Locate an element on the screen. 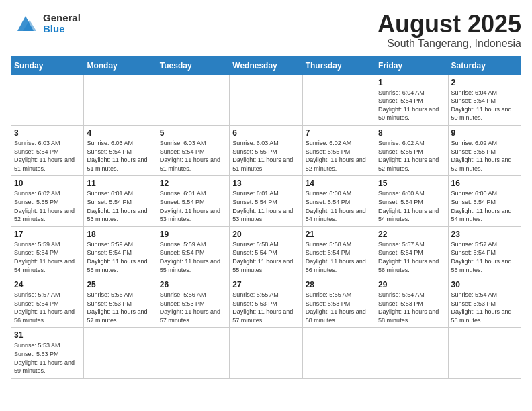  calendar-week-row: 17Sunrise: 5:59 AM Sunset: 5:54 PM Dayli… is located at coordinates (266, 251).